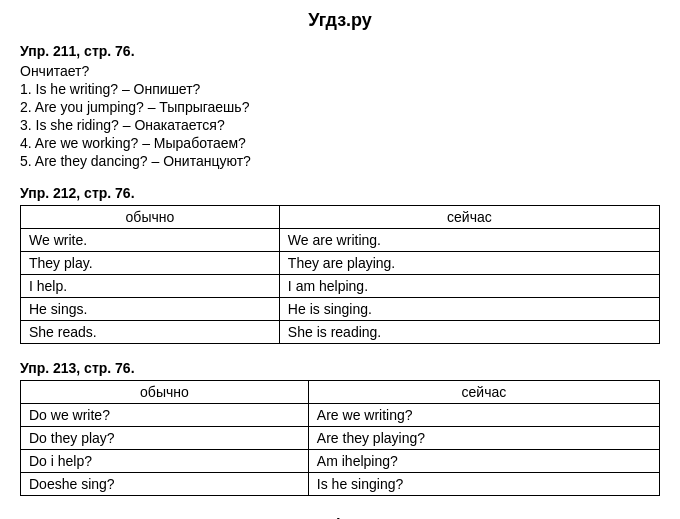  I want to click on exercise-211-line-3: 3. Is she riding? – Онакатается?, so click(340, 125).